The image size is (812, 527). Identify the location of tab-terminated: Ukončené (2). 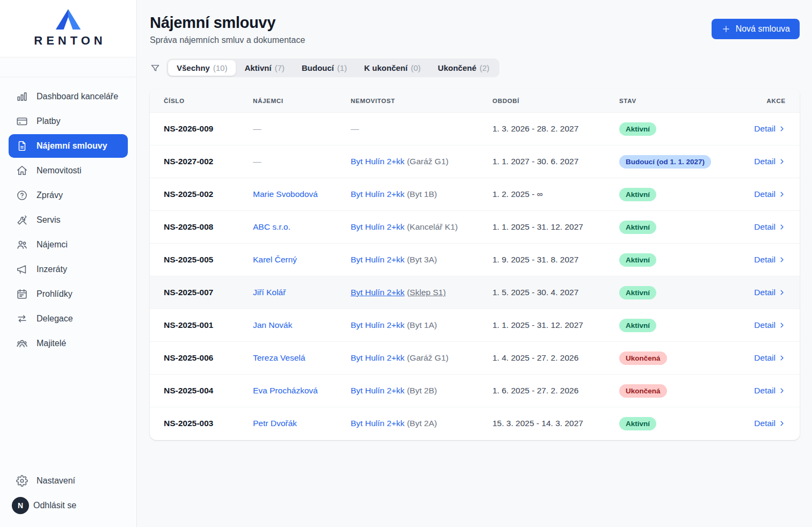
(463, 68).